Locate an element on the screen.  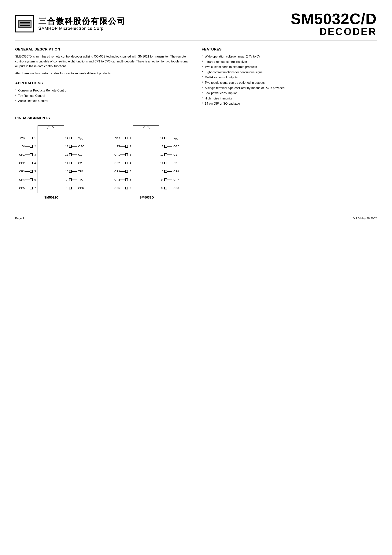
pin-number: 8 is located at coordinates (67, 188).